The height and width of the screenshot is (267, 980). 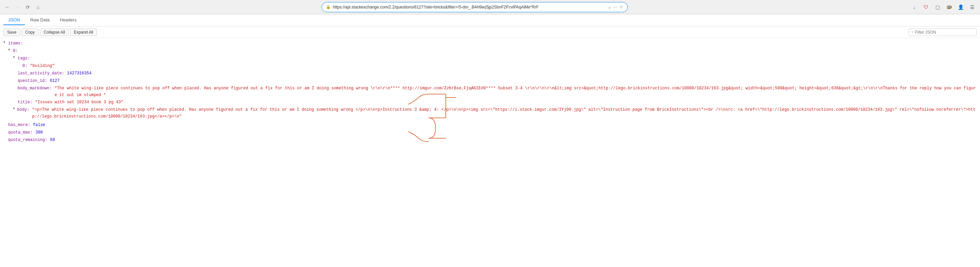 What do you see at coordinates (490, 44) in the screenshot?
I see `items-row: ▼ items:` at bounding box center [490, 44].